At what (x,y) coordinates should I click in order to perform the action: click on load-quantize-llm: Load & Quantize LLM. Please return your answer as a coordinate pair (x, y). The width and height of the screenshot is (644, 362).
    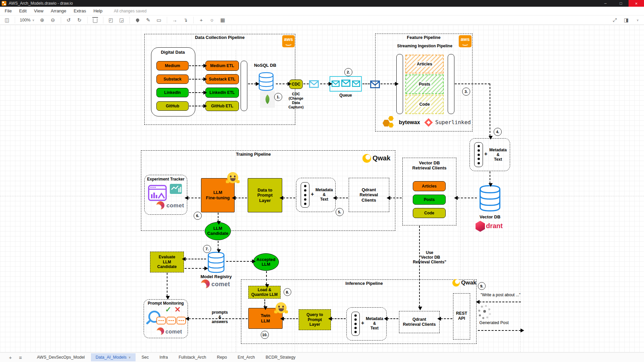
    Looking at the image, I should click on (264, 292).